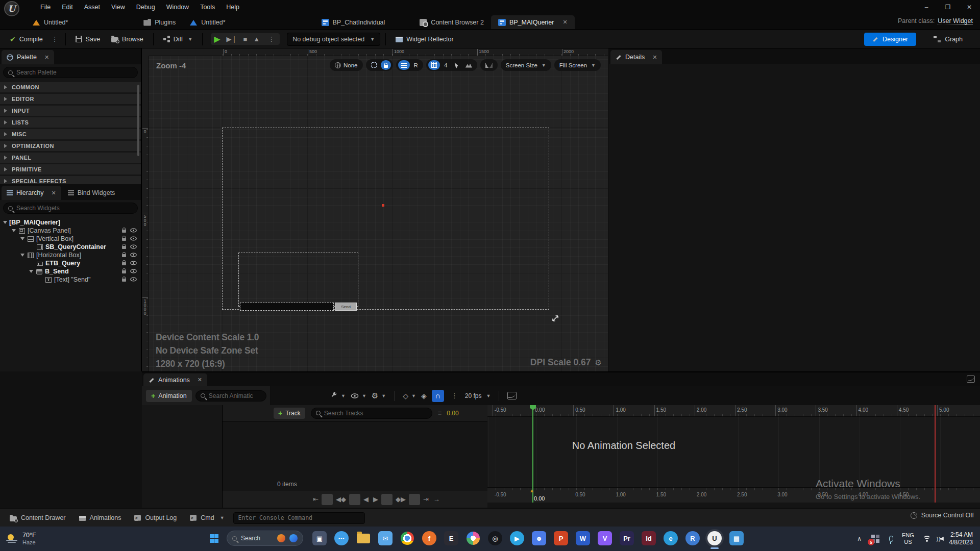 The width and height of the screenshot is (980, 551). I want to click on palette-category-lists: LISTS, so click(70, 122).